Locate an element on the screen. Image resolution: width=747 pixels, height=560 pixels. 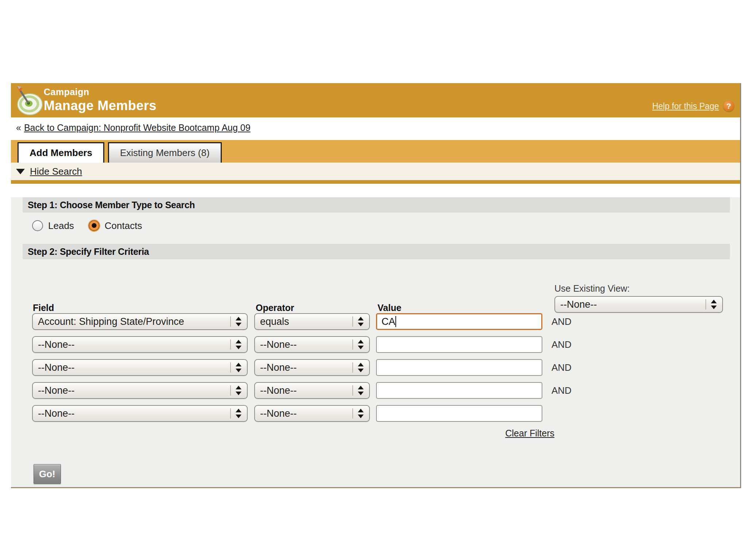
operator-select-2: --None-- is located at coordinates (312, 345).